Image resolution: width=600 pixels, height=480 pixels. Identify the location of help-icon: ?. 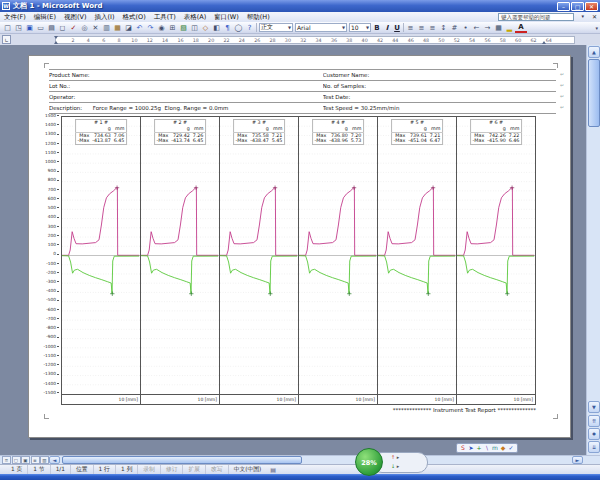
(250, 28).